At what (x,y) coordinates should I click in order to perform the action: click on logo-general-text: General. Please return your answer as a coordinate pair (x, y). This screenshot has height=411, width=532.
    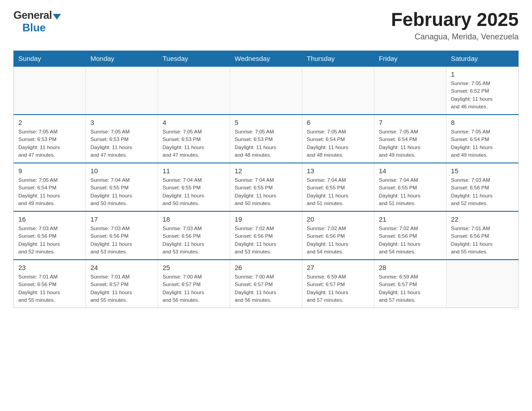
    Looking at the image, I should click on (33, 15).